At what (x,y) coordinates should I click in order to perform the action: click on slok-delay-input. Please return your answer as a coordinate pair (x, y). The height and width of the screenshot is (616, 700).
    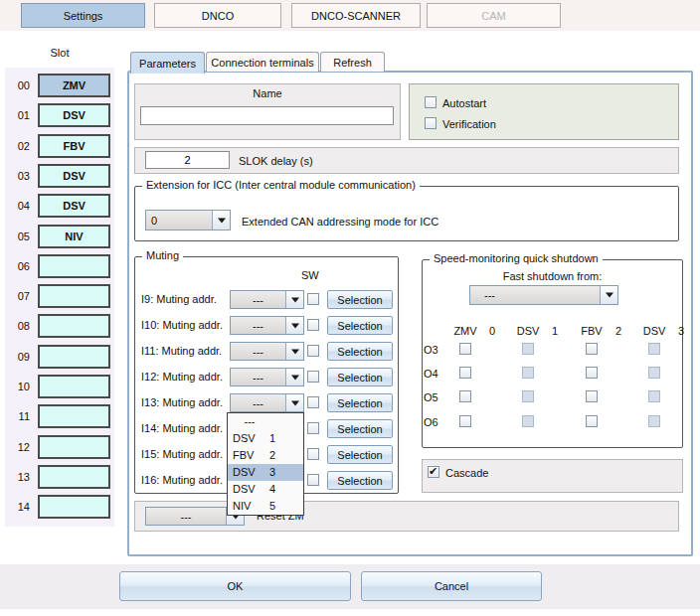
    Looking at the image, I should click on (187, 160).